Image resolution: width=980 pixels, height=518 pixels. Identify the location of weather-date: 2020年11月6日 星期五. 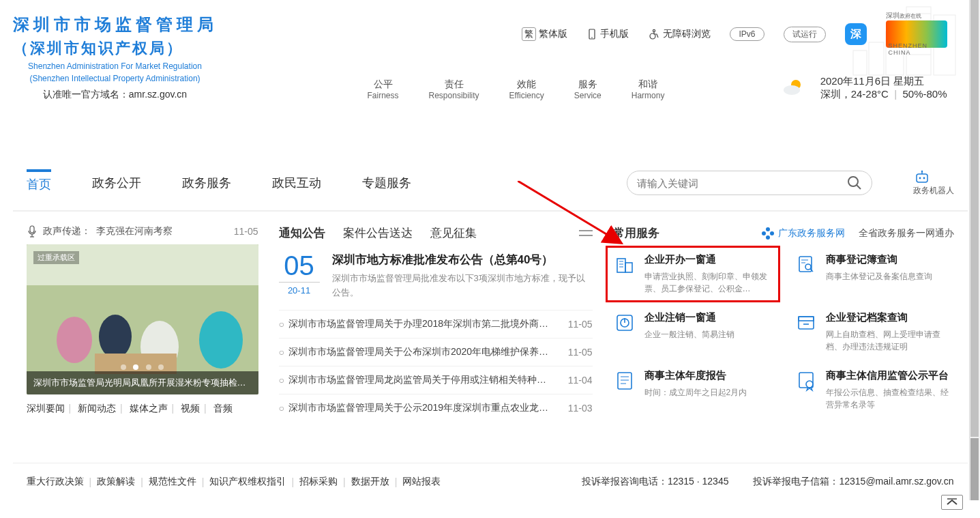
(884, 82).